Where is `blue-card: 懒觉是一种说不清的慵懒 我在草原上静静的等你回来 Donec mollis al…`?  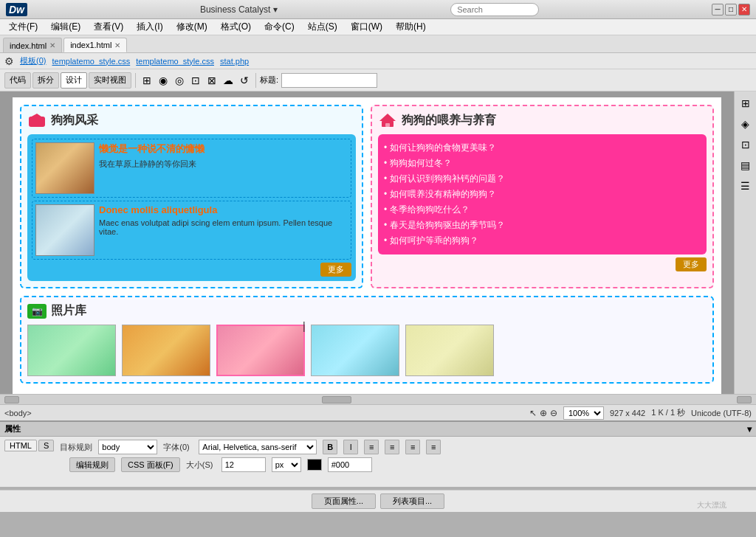 blue-card: 懒觉是一种说不清的慵懒 我在草原上静静的等你回来 Donec mollis al… is located at coordinates (192, 208).